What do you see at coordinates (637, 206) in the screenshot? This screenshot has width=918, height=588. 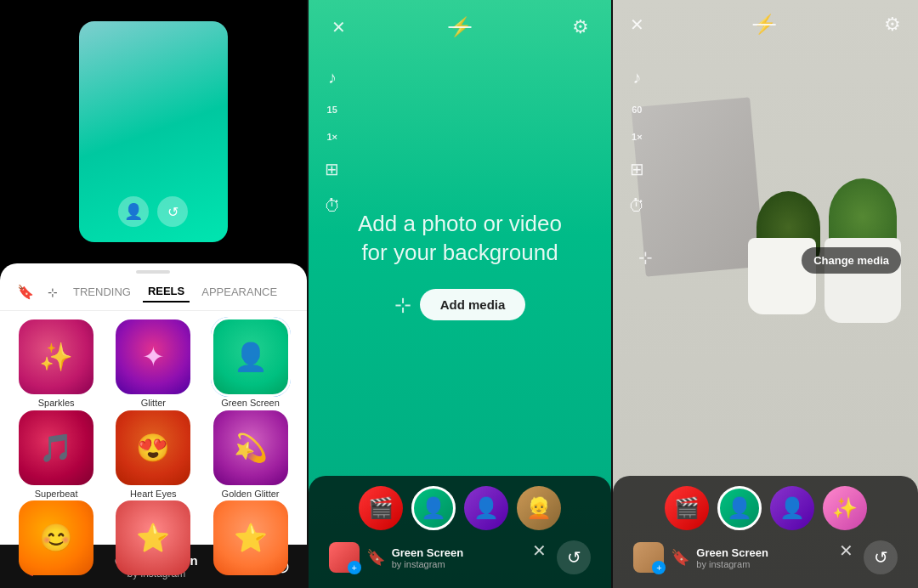 I see `right-countdown-icon: ⏱` at bounding box center [637, 206].